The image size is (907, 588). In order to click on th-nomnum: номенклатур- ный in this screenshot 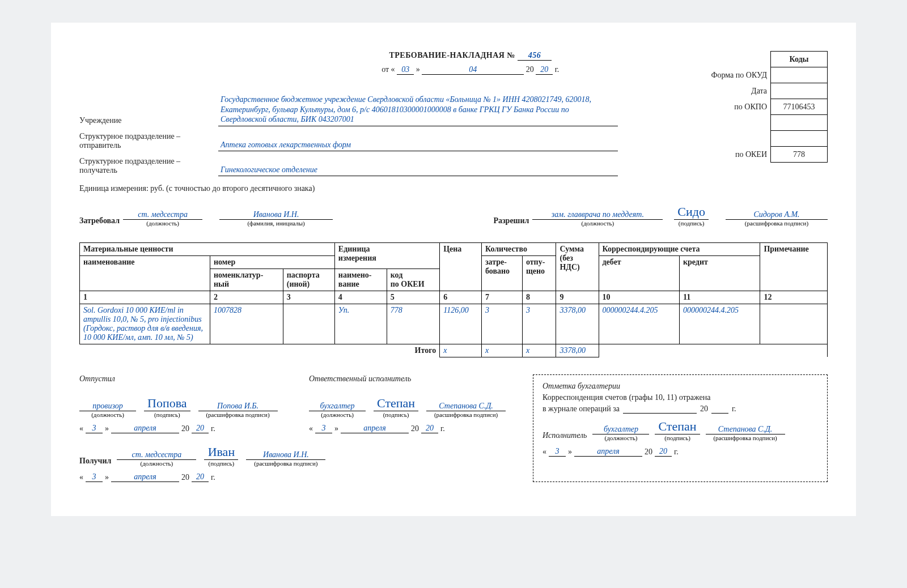, I will do `click(247, 280)`.